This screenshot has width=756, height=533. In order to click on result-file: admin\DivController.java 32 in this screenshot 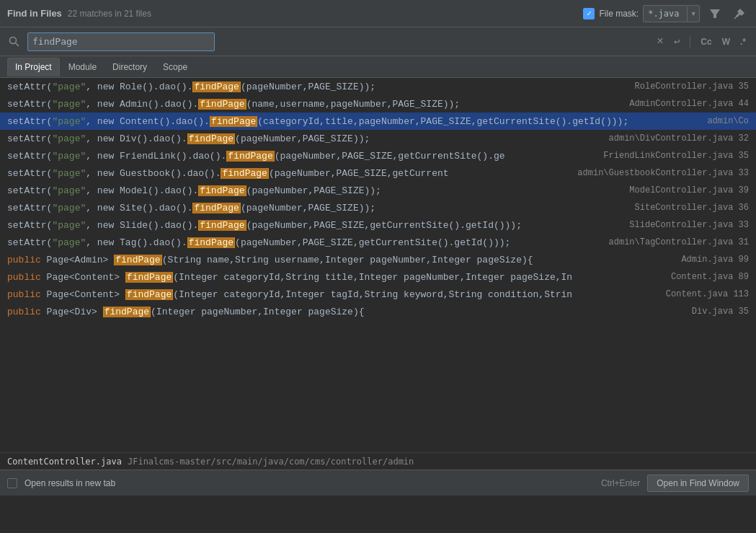, I will do `click(679, 138)`.